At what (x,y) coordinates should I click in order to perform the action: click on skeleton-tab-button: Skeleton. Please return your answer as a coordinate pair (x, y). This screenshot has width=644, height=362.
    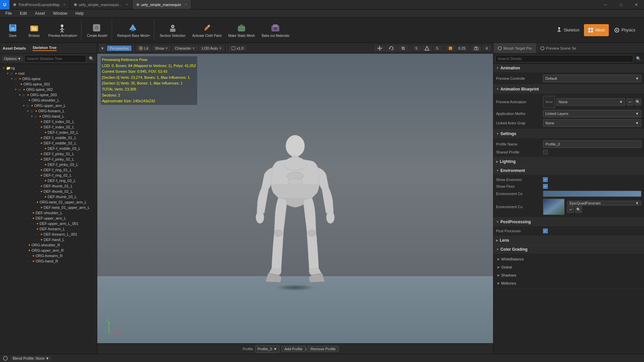
    Looking at the image, I should click on (568, 30).